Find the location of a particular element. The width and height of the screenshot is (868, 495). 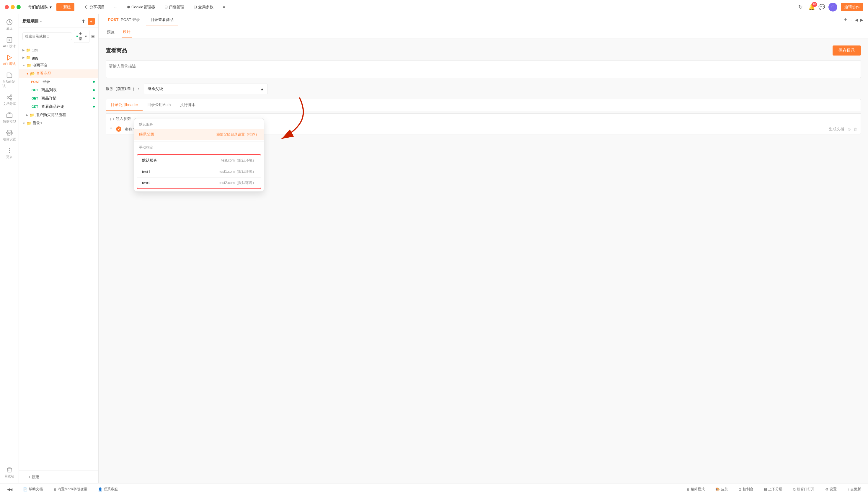

dropdown-group: 默认服务 test.com（默认环境） test1 test1.com（默认环境… is located at coordinates (199, 171).